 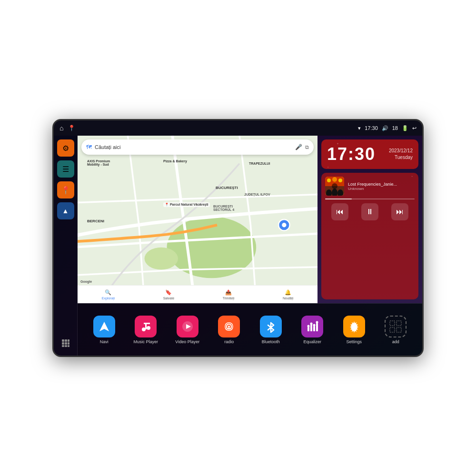 I want to click on music-widget: Lost Frequencies_Janie... Unknown ⏮ ⏸ ⏭, so click(x=370, y=236).